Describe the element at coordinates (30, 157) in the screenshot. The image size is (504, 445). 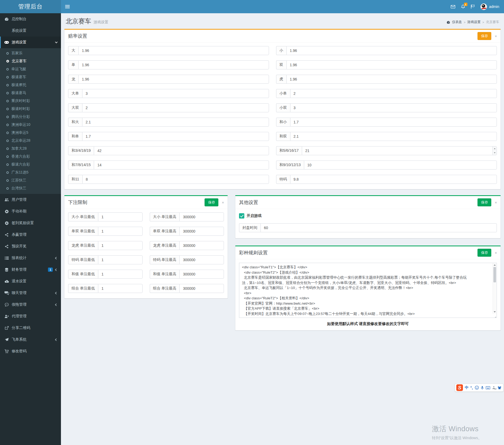
I see `submenu-item: 香港六合彩` at that location.